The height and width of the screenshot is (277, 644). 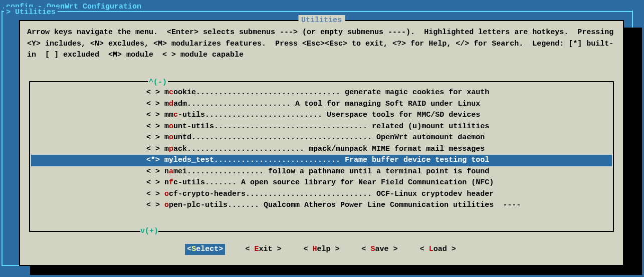 I want to click on help-text: Arrow keys navigate the menu. <Enter> se…, so click(x=322, y=41).